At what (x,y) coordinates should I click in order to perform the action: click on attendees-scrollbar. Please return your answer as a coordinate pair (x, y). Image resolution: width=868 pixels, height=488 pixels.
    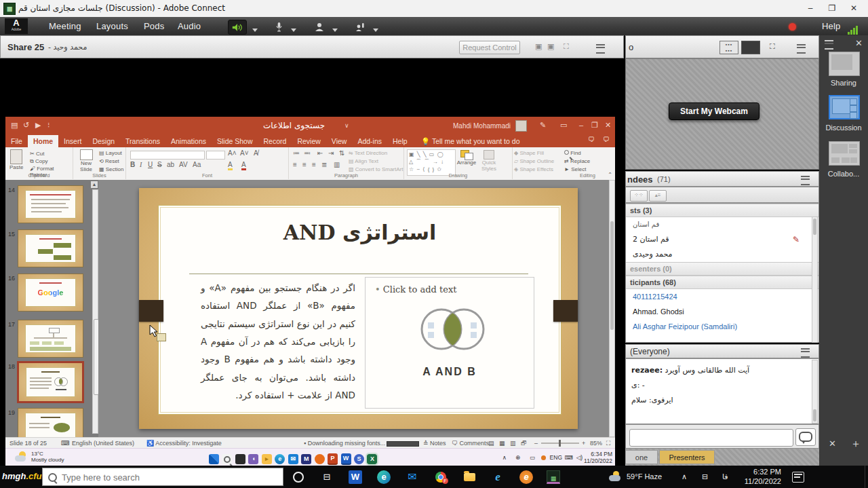
    Looking at the image, I should click on (815, 280).